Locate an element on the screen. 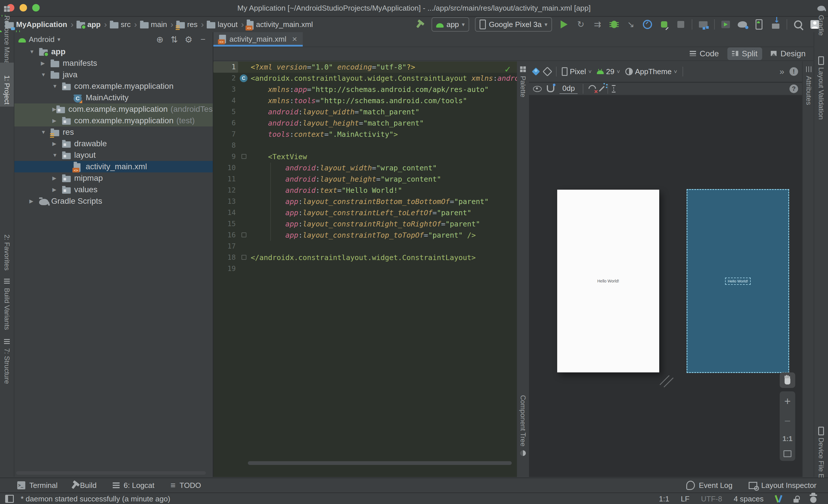 The width and height of the screenshot is (828, 504). help-badge: ? is located at coordinates (794, 89).